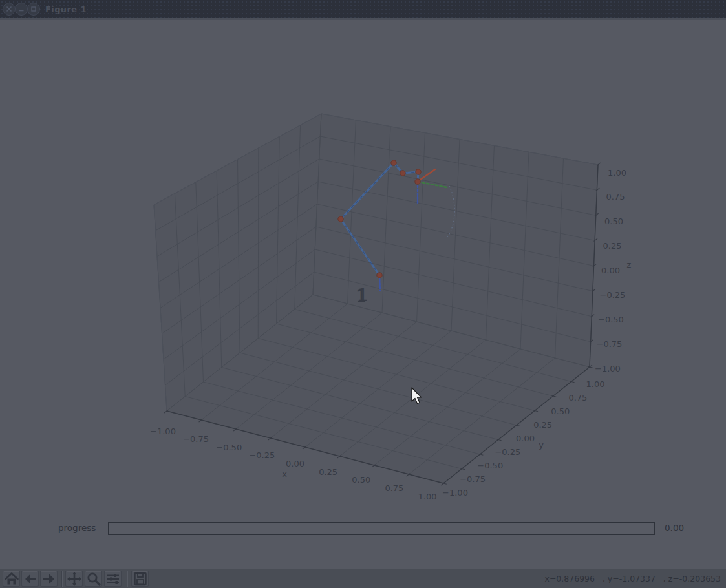  I want to click on navigation-toolbar: x=0.876996 , y=-1.07337 , z=-0.203653, so click(363, 578).